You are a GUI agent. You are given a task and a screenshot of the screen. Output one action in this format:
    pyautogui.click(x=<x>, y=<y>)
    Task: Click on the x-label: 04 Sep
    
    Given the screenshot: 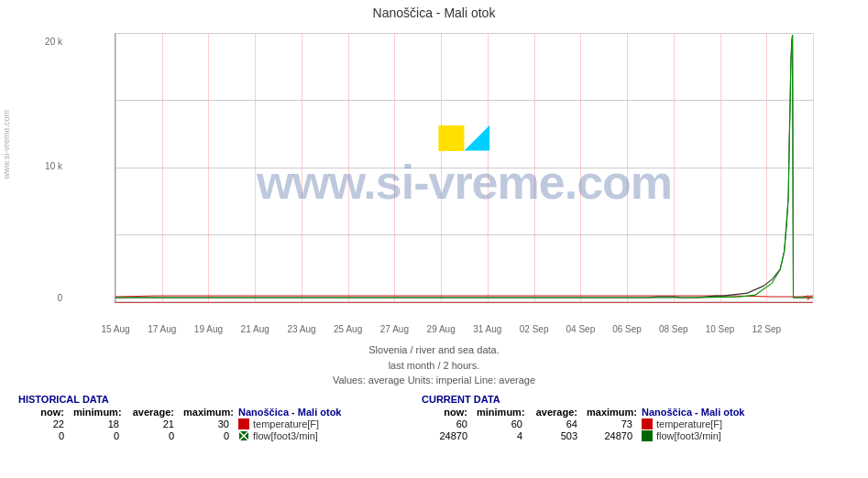 What is the action you would take?
    pyautogui.click(x=580, y=330)
    